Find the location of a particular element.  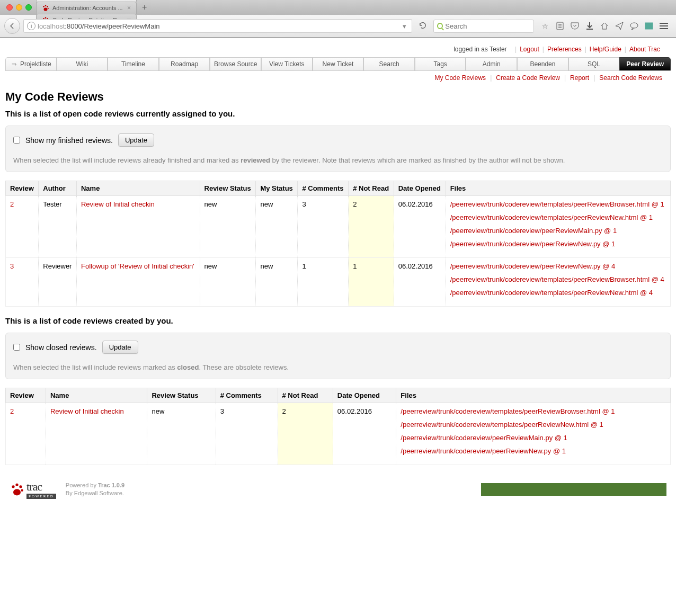

browser-tab: Administration: Accounts ...× is located at coordinates (86, 7).